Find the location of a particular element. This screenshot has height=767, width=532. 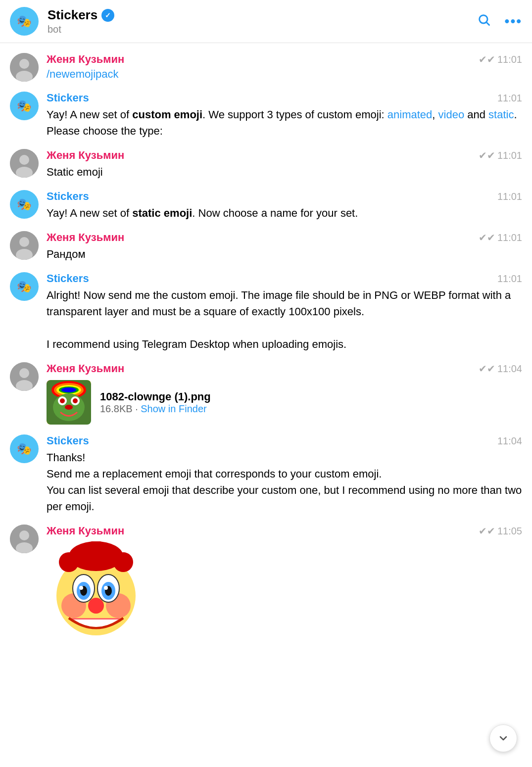

chat-header: 🎭 Stickers ✓ bot ••• is located at coordinates (266, 22).